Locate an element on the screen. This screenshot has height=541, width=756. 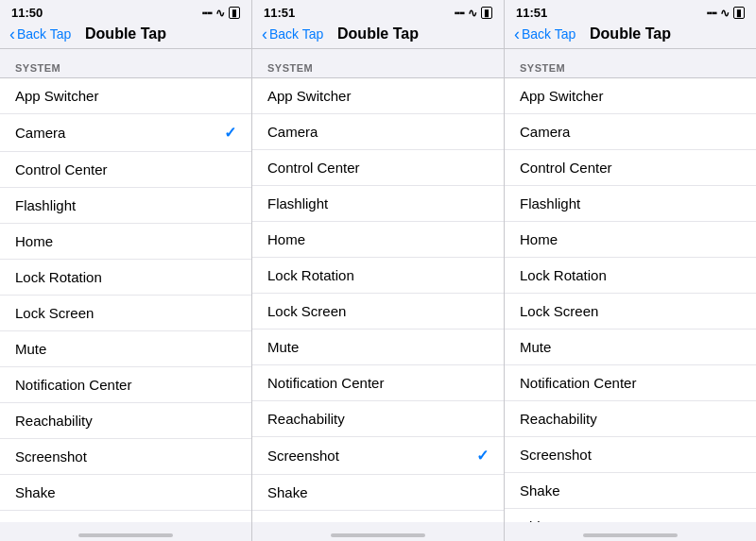
wifi-icon: ∿ is located at coordinates (220, 13).